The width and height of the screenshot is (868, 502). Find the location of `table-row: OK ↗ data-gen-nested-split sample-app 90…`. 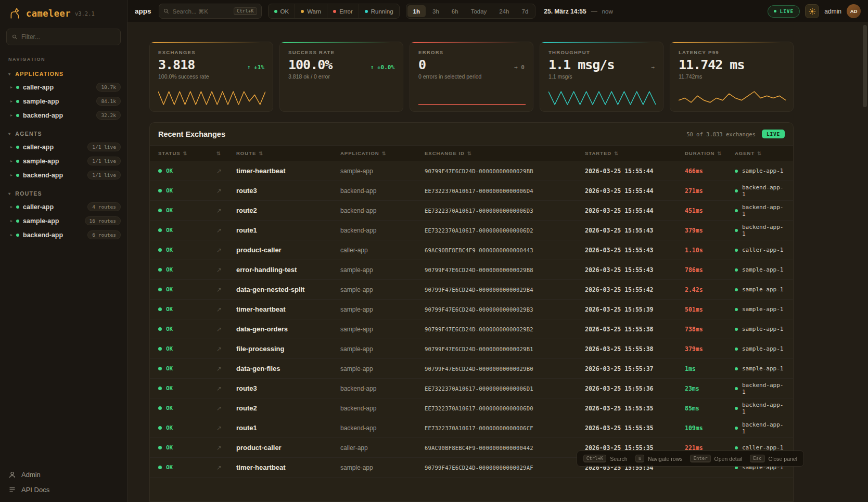

table-row: OK ↗ data-gen-nested-split sample-app 90… is located at coordinates (471, 290).